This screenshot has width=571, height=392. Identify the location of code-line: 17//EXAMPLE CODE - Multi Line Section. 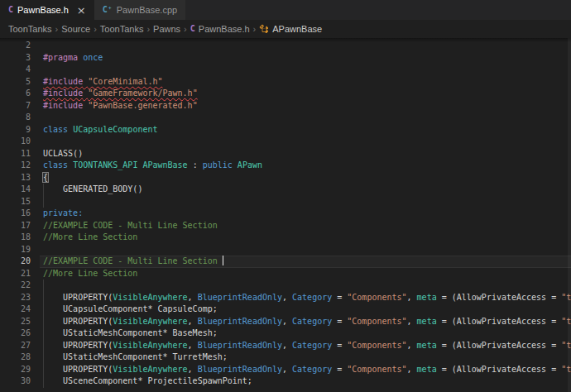
(286, 227).